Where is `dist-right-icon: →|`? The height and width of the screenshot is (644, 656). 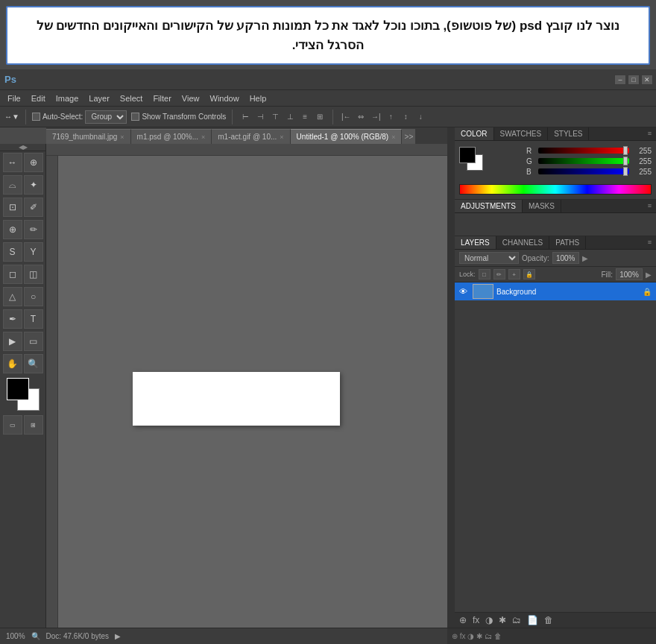 dist-right-icon: →| is located at coordinates (376, 117).